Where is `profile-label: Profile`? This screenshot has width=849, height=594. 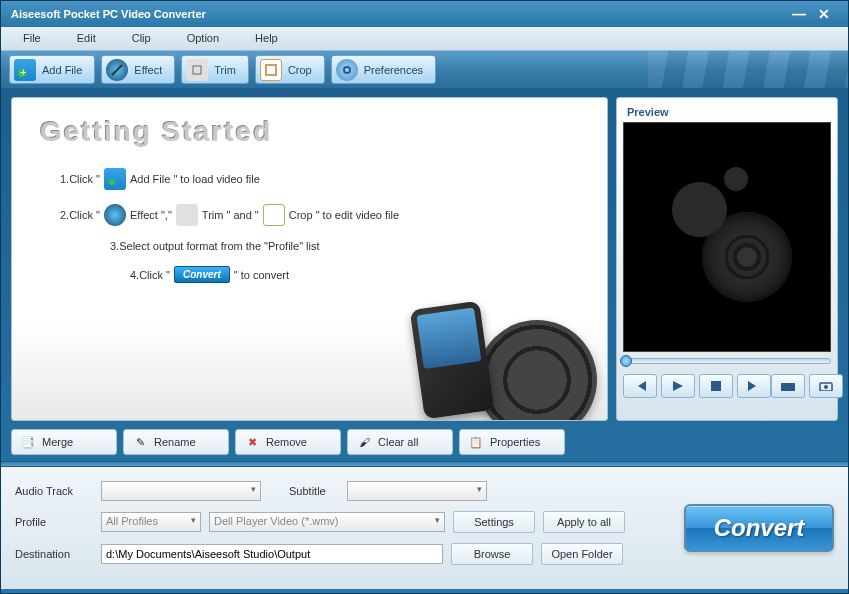 profile-label: Profile is located at coordinates (54, 522).